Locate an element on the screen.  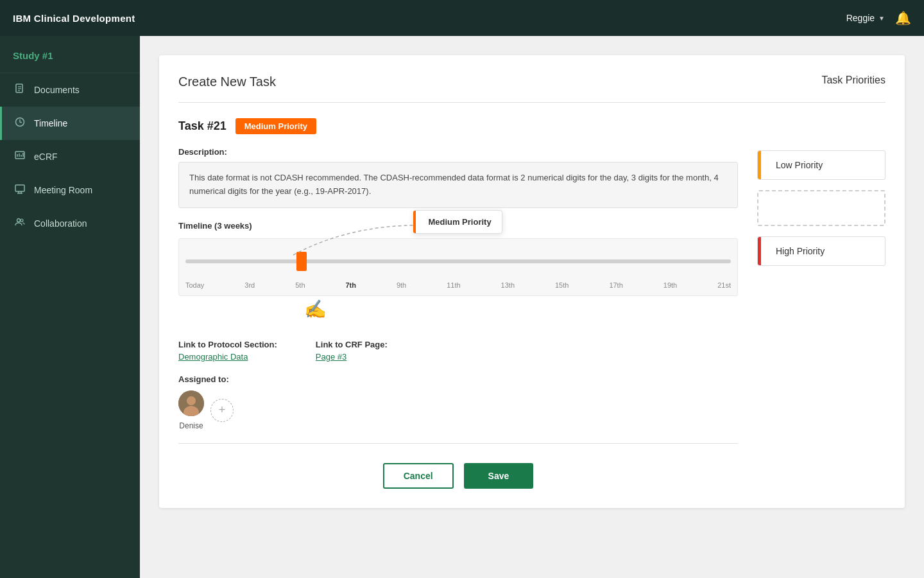
study-title: Study #1 is located at coordinates (70, 55).